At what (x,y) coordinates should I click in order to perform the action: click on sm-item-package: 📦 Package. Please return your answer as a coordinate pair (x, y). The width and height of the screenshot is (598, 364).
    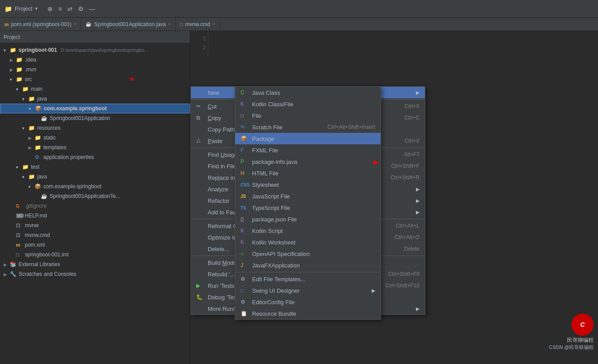
    Looking at the image, I should click on (308, 139).